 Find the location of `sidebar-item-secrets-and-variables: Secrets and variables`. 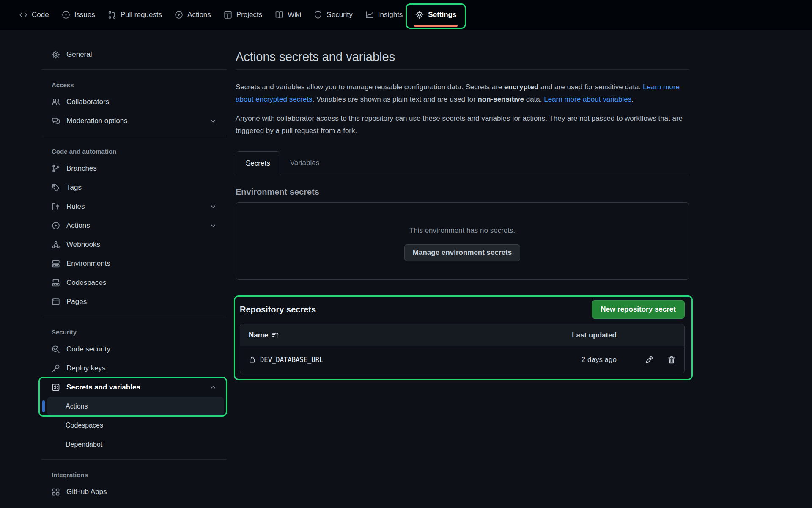

sidebar-item-secrets-and-variables: Secrets and variables is located at coordinates (135, 387).